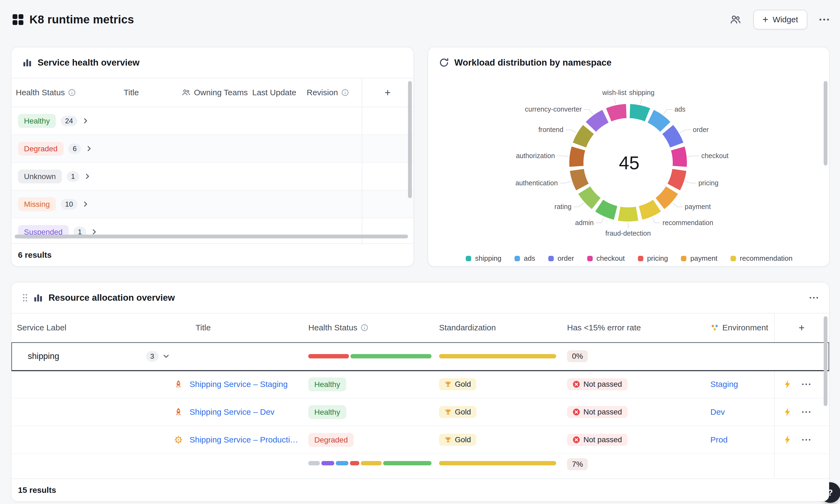 Image resolution: width=840 pixels, height=504 pixels. I want to click on drag-handle-icon, so click(25, 298).